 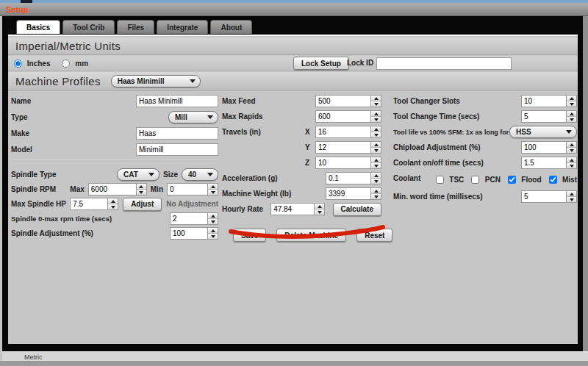 I want to click on window-titlebar: Setup, so click(x=294, y=10).